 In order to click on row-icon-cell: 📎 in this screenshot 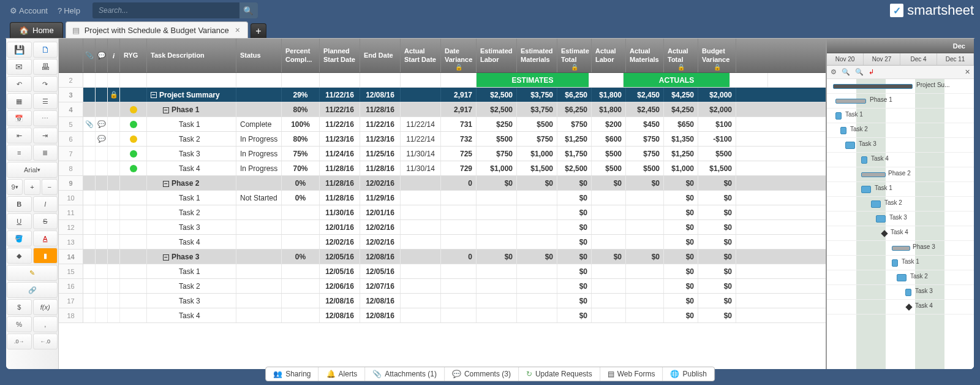, I will do `click(89, 124)`.